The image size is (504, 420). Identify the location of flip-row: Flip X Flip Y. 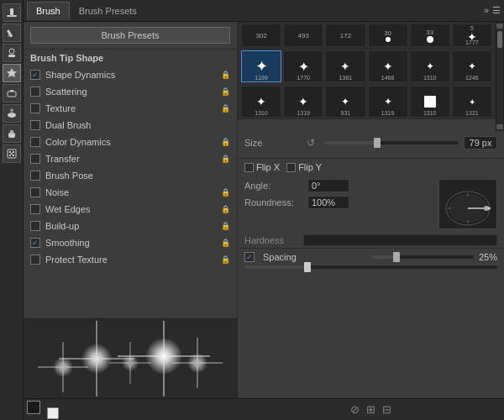
(371, 167).